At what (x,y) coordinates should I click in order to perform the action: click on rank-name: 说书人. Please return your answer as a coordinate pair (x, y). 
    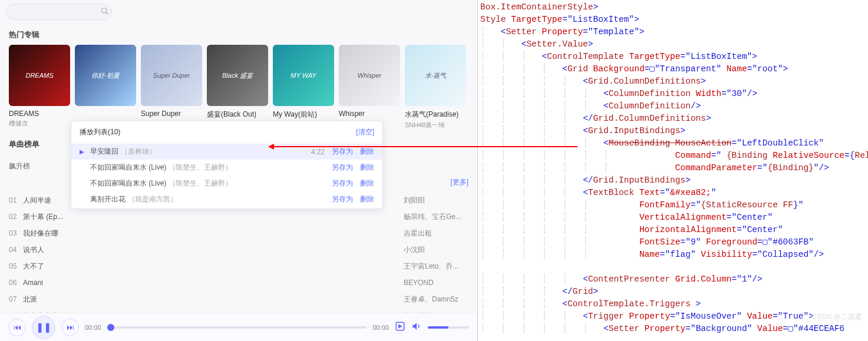
    Looking at the image, I should click on (213, 250).